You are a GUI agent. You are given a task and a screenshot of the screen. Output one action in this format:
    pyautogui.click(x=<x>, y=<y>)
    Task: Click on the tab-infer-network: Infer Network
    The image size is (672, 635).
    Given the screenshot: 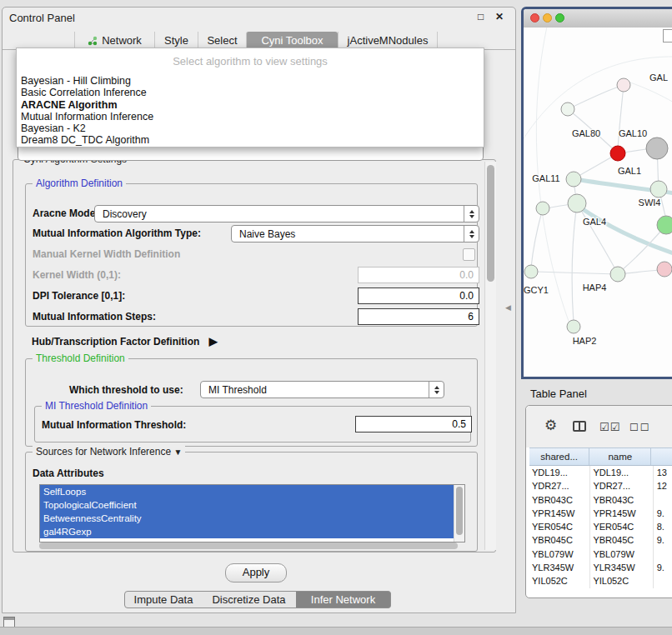 What is the action you would take?
    pyautogui.click(x=344, y=600)
    